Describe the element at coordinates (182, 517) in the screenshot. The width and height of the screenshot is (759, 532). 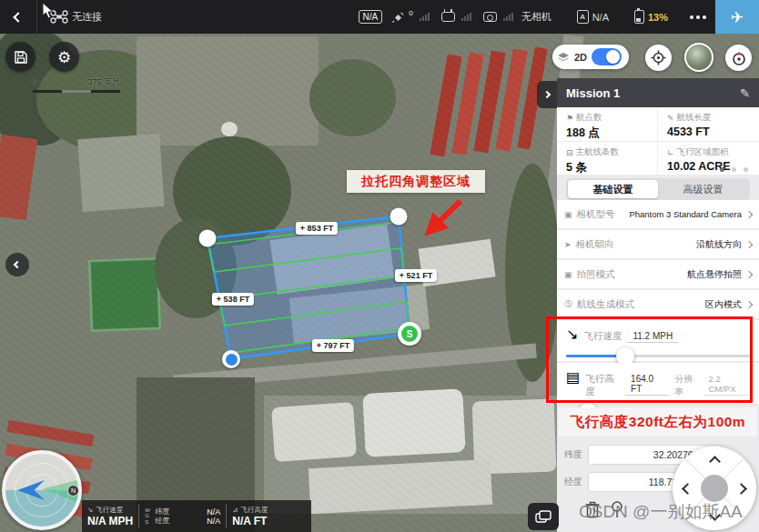
I see `telemetry-coords: WGS 纬度N/A 经度N/A` at that location.